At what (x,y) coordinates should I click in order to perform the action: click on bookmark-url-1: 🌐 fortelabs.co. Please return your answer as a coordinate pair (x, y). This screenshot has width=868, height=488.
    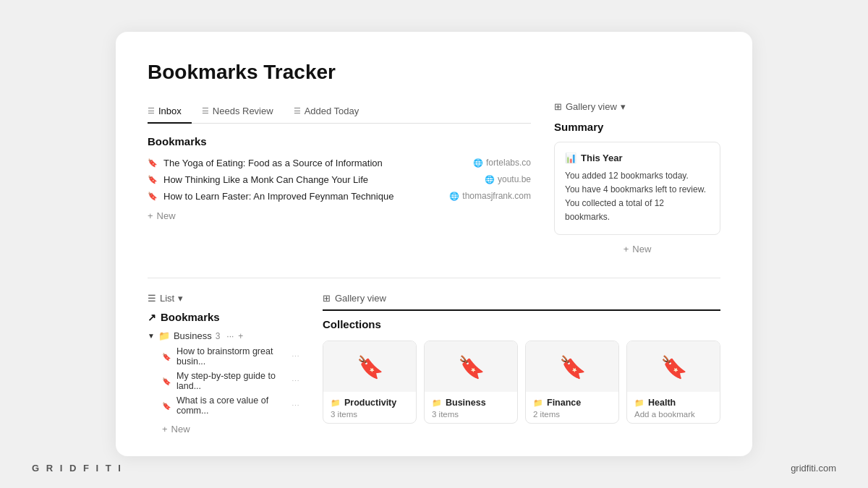
    Looking at the image, I should click on (502, 163).